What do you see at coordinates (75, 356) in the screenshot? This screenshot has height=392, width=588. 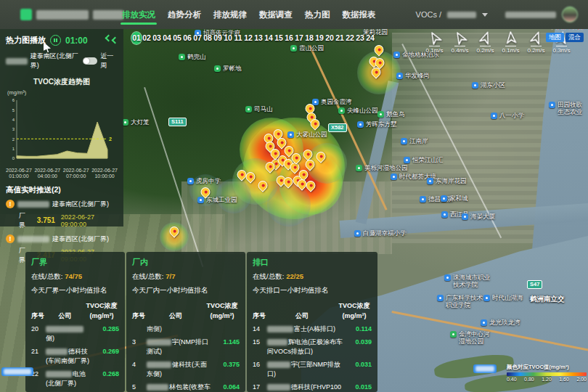 I see `table-row: 21德科技(车间南侧厂界)0.269` at bounding box center [75, 356].